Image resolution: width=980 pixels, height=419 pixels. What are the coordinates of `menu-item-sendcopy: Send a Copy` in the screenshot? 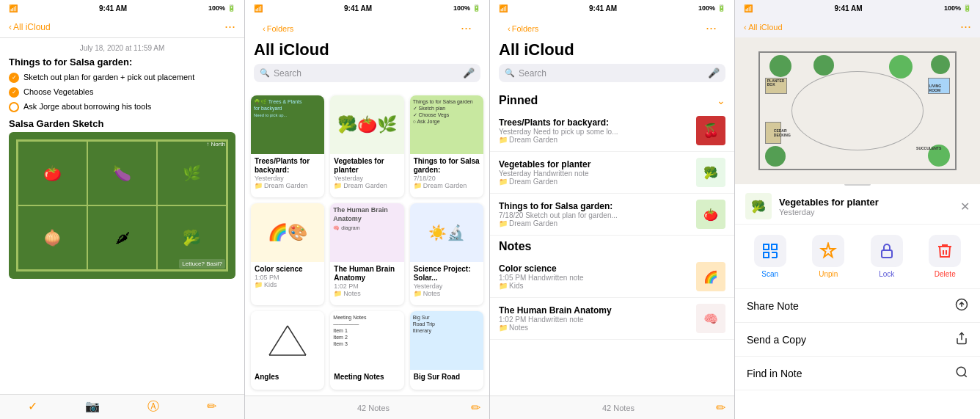 It's located at (858, 340).